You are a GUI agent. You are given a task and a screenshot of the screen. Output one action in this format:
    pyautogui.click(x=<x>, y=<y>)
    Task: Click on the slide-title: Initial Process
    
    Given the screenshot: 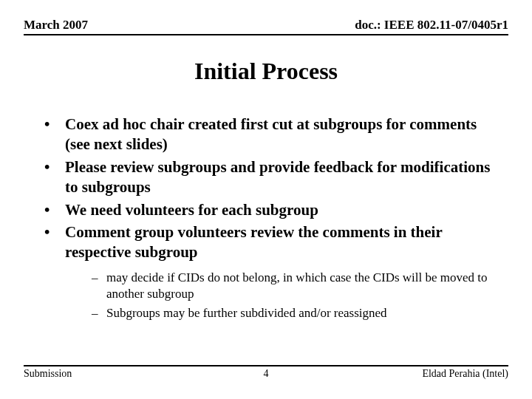 What is the action you would take?
    pyautogui.click(x=266, y=71)
    